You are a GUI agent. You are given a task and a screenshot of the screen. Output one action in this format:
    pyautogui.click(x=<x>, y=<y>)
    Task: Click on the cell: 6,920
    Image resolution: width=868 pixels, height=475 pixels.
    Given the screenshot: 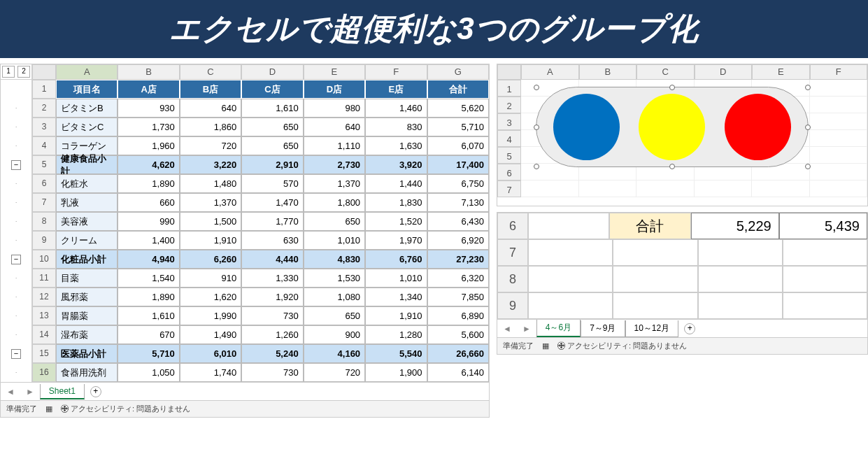 What is the action you would take?
    pyautogui.click(x=458, y=241)
    